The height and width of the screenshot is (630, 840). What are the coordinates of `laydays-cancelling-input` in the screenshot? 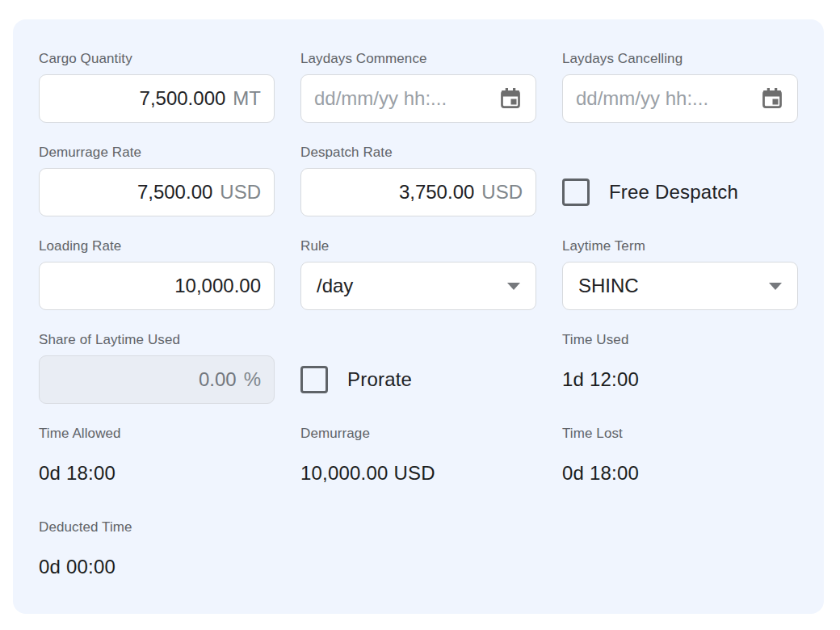 It's located at (665, 99).